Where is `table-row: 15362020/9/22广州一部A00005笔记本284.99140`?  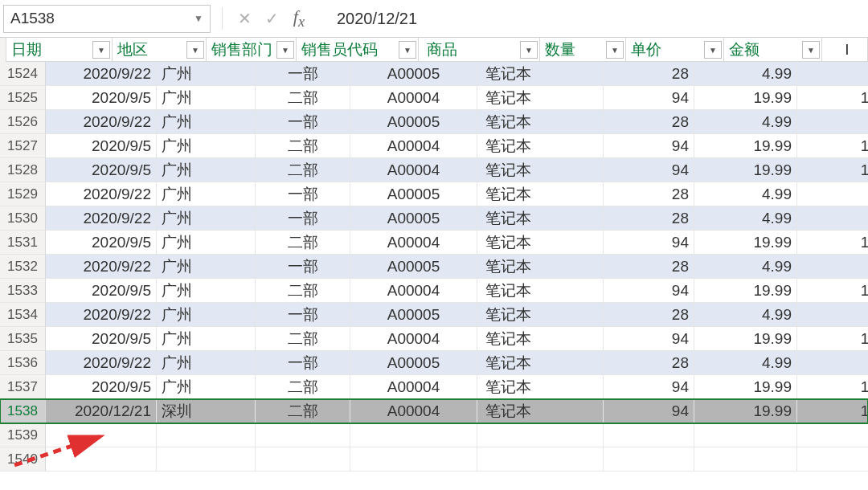
table-row: 15362020/9/22广州一部A00005笔记本284.99140 is located at coordinates (434, 363).